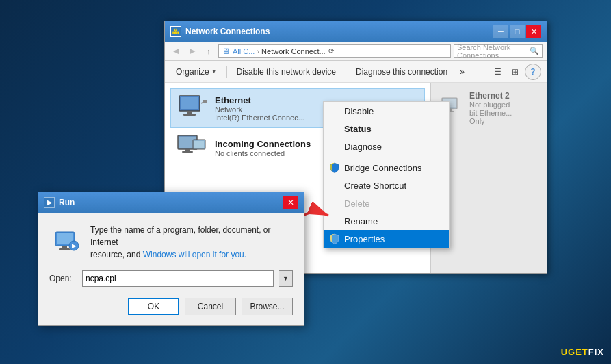 This screenshot has width=611, height=364. What do you see at coordinates (63, 278) in the screenshot?
I see `run-open-label: Open:` at bounding box center [63, 278].